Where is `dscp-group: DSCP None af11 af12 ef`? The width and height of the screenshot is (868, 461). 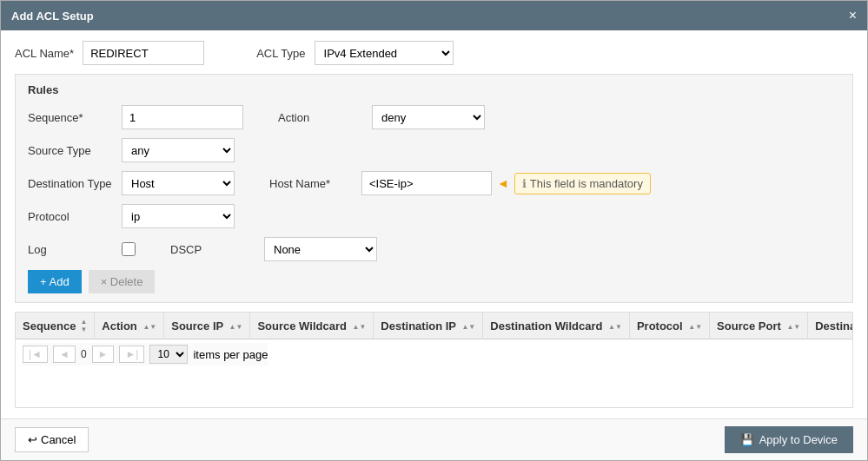
dscp-group: DSCP None af11 af12 ef is located at coordinates (274, 249).